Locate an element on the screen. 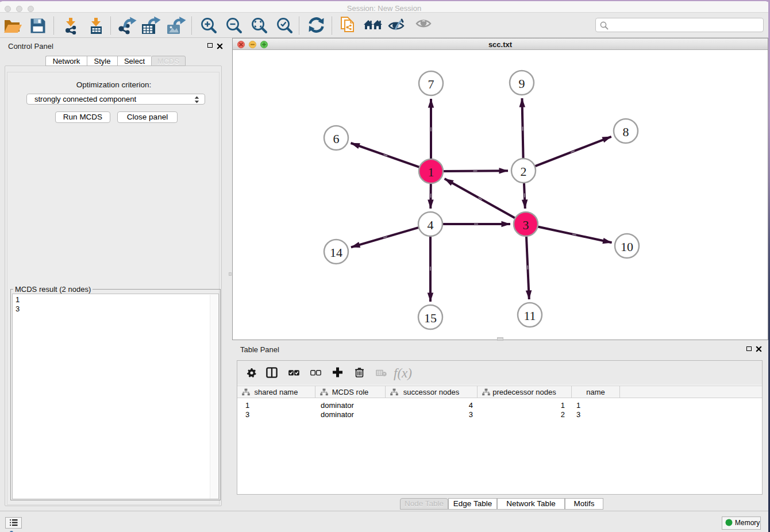 The width and height of the screenshot is (770, 532). svg-text: 9 is located at coordinates (522, 84).